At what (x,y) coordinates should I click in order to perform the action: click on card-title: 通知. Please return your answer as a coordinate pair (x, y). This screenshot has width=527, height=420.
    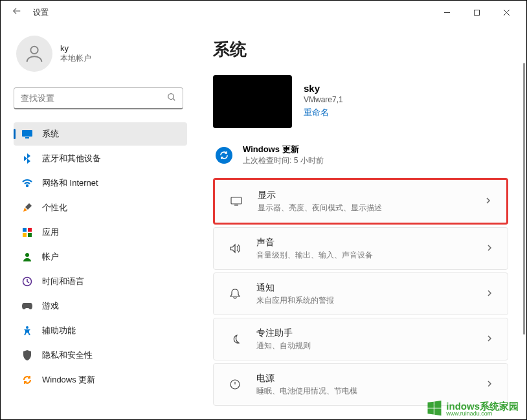
    Looking at the image, I should click on (371, 288).